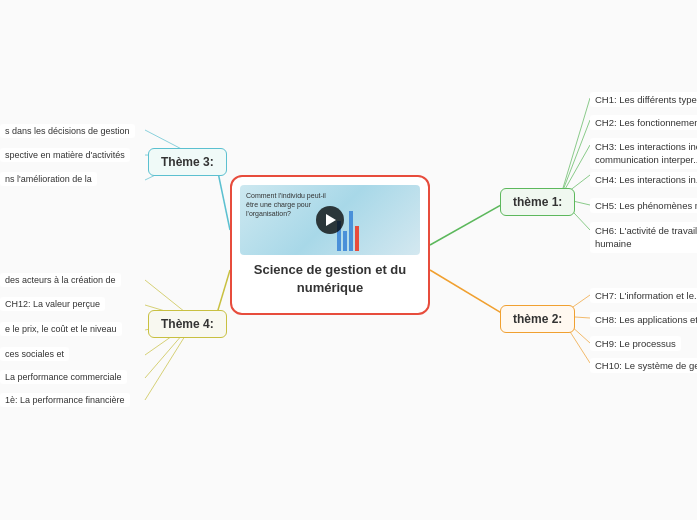 This screenshot has width=697, height=520. What do you see at coordinates (330, 245) in the screenshot?
I see `central-node: Comment l'individu peut-il être une char…` at bounding box center [330, 245].